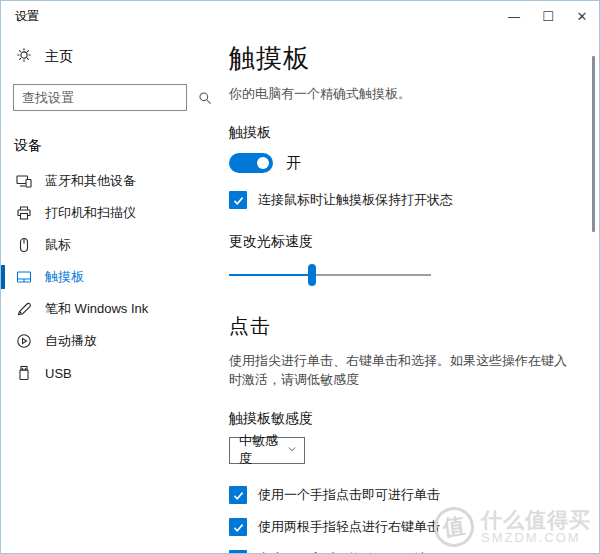  Describe the element at coordinates (90, 213) in the screenshot. I see `sidebar-item-label: 打印机和扫描仪` at that location.